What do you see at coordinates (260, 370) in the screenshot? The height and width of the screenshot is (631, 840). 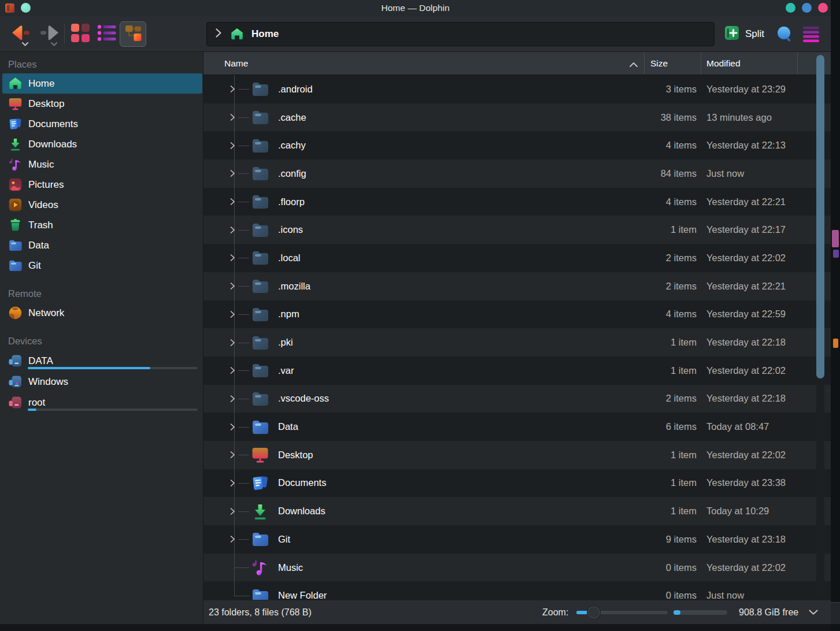 I see `folder-hidden-icon` at bounding box center [260, 370].